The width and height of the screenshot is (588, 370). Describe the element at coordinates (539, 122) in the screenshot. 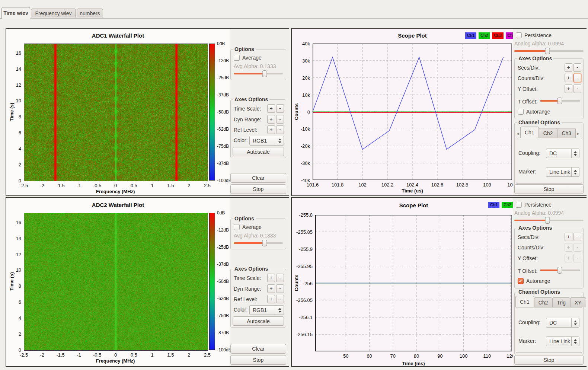

I see `groupbox-title: Channel Options` at that location.